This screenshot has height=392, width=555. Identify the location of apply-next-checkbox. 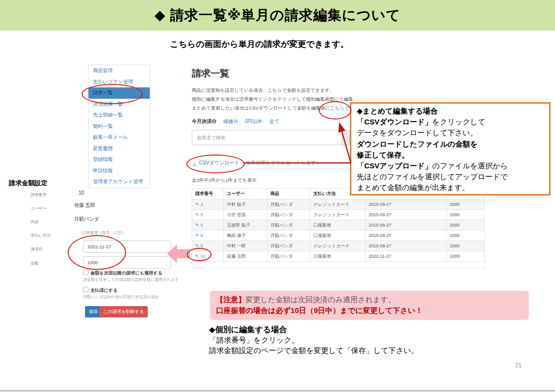
(86, 273).